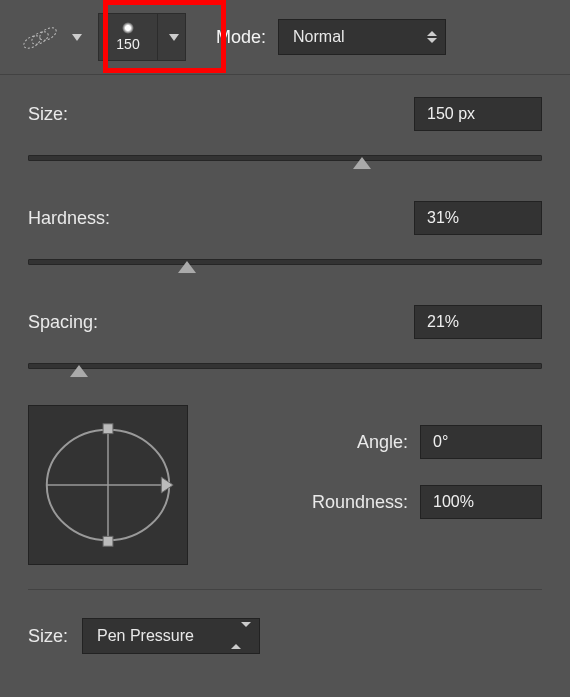  Describe the element at coordinates (48, 114) in the screenshot. I see `size-label: Size:` at that location.